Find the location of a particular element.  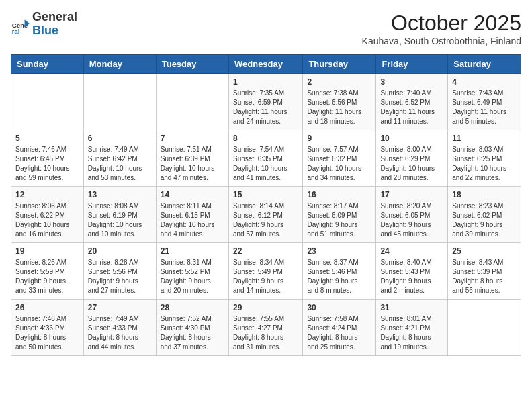

month-title: October 2025 is located at coordinates (442, 23).